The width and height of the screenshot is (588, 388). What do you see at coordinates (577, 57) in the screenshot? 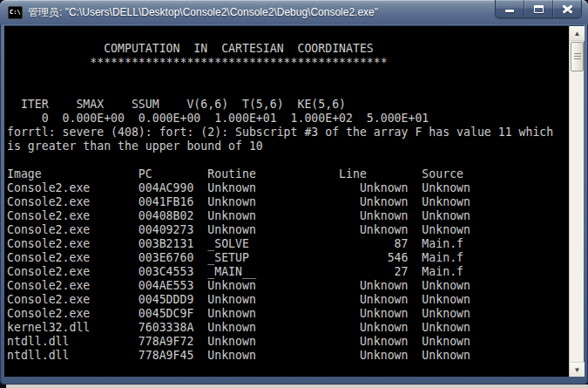
I see `scrollbar-thumb` at bounding box center [577, 57].